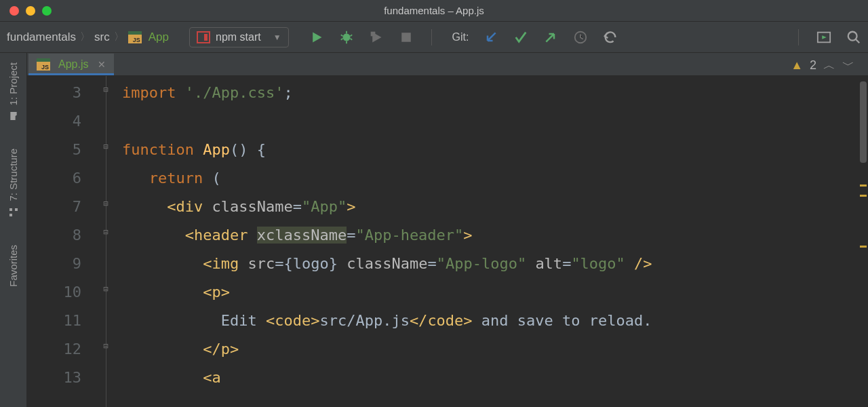 Image resolution: width=868 pixels, height=407 pixels. I want to click on line-number: 8, so click(54, 235).